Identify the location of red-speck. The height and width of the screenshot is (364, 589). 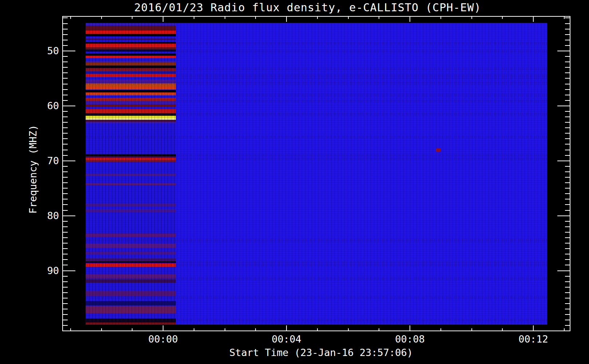
(438, 150).